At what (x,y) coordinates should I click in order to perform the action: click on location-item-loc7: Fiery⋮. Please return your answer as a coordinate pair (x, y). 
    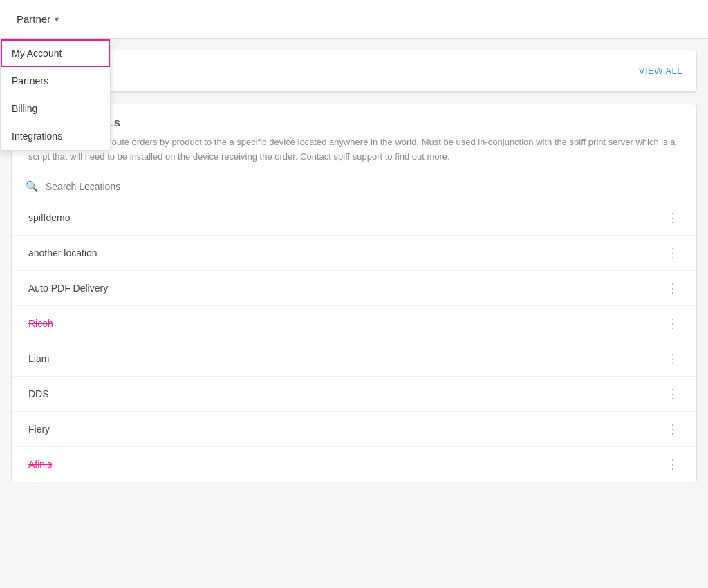
    Looking at the image, I should click on (354, 430).